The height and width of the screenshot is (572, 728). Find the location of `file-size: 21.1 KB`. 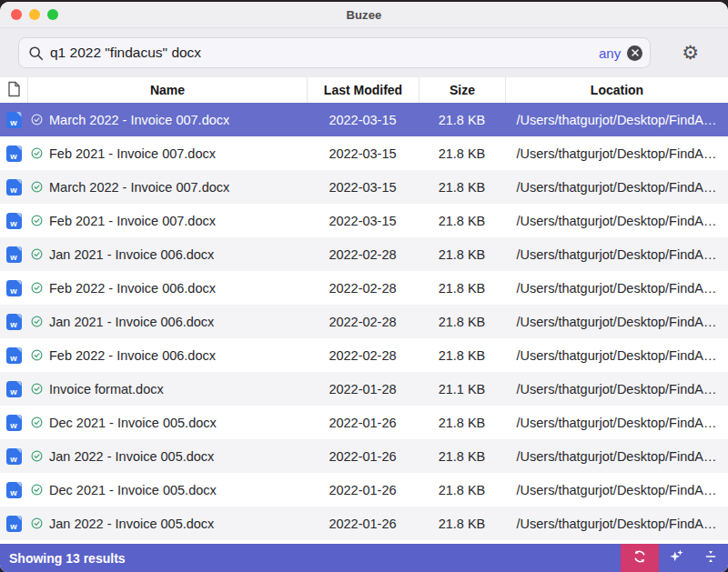

file-size: 21.1 KB is located at coordinates (462, 389).